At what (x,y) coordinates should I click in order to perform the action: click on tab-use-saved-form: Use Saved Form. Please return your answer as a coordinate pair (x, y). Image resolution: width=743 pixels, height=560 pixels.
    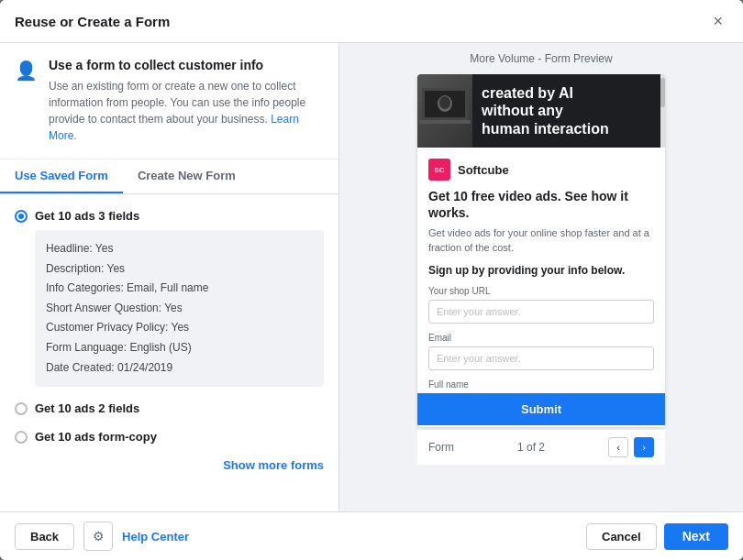
    Looking at the image, I should click on (61, 176).